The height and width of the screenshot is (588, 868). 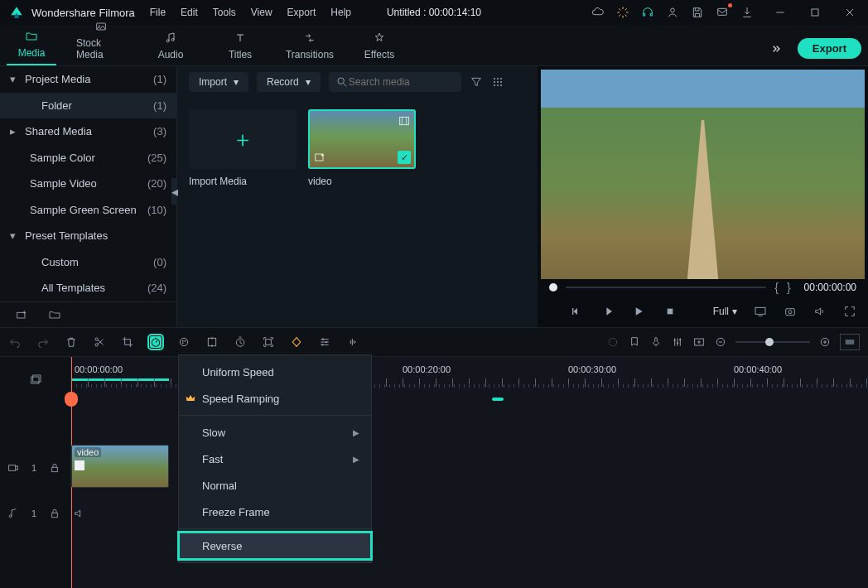 I want to click on minimize-icon, so click(x=780, y=12).